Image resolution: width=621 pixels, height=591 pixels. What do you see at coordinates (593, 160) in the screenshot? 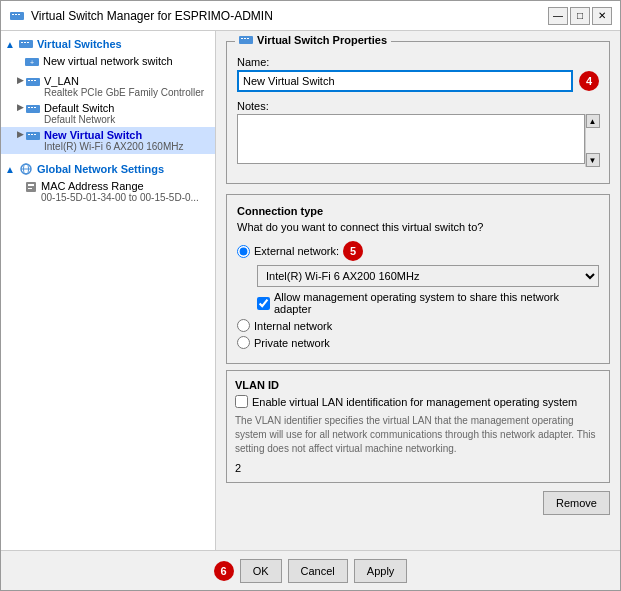
I see `scroll-down-icon: ▼` at bounding box center [593, 160].